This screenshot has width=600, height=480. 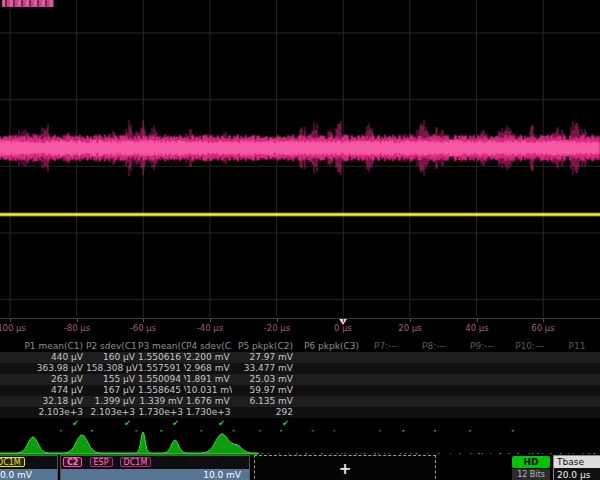 I want to click on time-axis-label: 40 µs, so click(x=476, y=328).